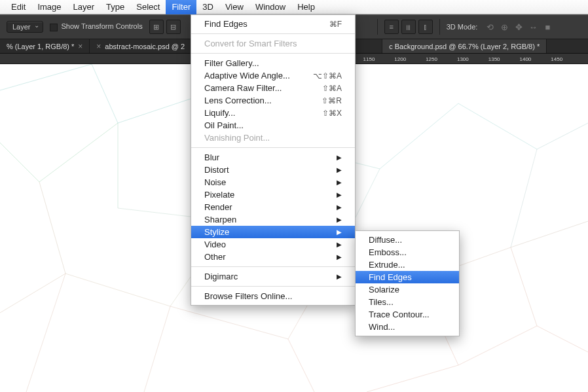 This screenshot has width=588, height=392. What do you see at coordinates (18, 7) in the screenshot?
I see `menu-edit: Edit` at bounding box center [18, 7].